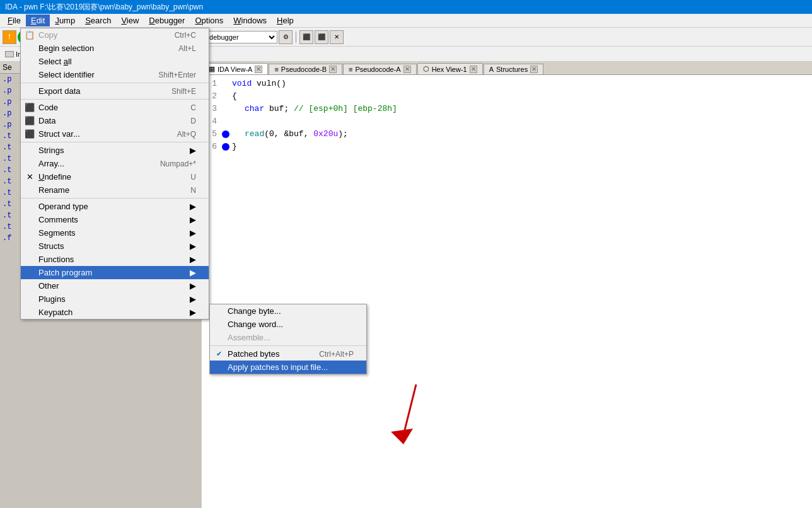 The image size is (812, 508). Describe the element at coordinates (9, 54) in the screenshot. I see `legend-instruction-color` at that location.